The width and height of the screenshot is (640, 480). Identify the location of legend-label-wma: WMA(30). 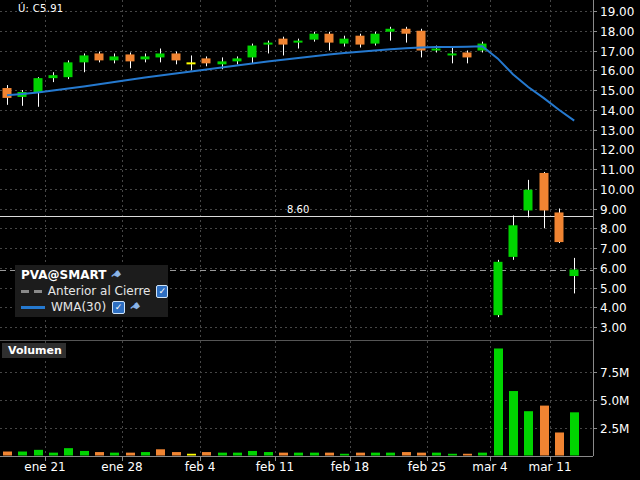
(78, 307).